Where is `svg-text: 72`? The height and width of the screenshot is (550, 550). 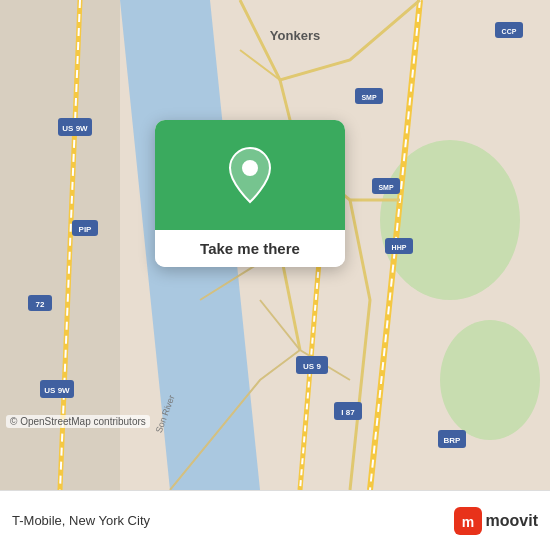
svg-text: 72 is located at coordinates (40, 304).